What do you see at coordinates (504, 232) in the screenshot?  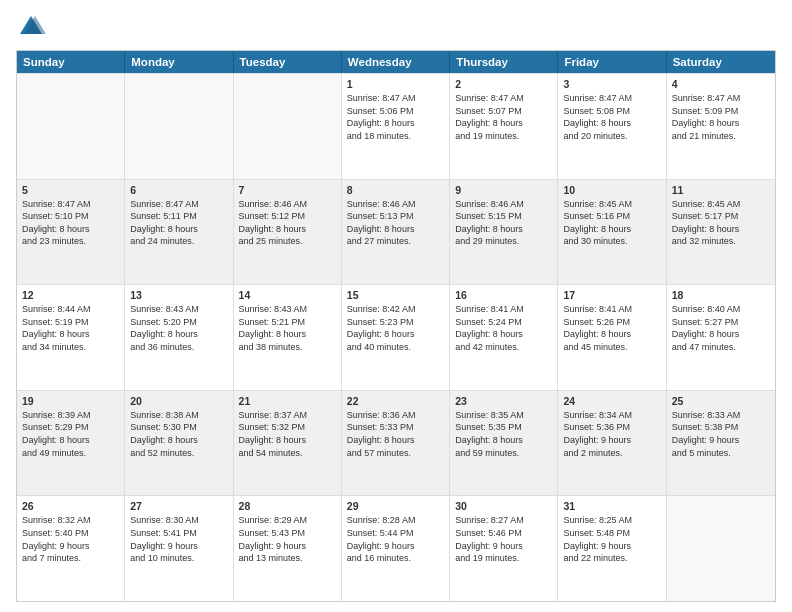 I see `day-cell-9: 9Sunrise: 8:46 AM Sunset: 5:15 PM Daylig…` at bounding box center [504, 232].